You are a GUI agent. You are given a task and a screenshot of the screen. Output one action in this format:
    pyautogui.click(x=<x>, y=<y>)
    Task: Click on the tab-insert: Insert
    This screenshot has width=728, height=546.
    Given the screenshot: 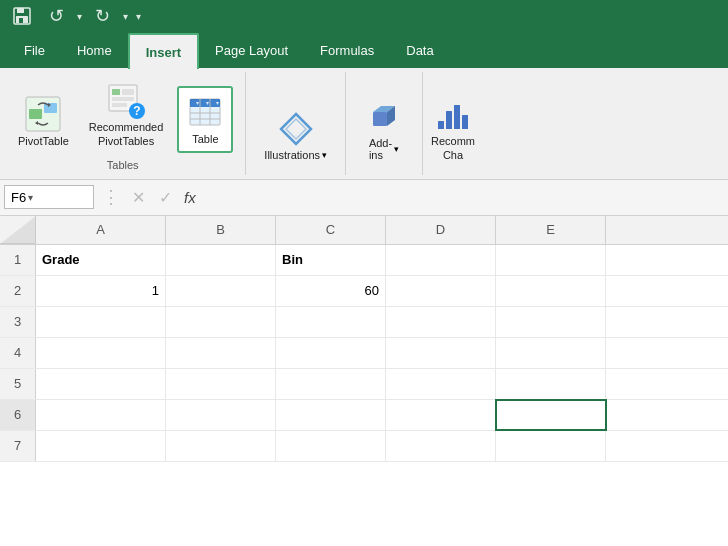 What is the action you would take?
    pyautogui.click(x=164, y=51)
    